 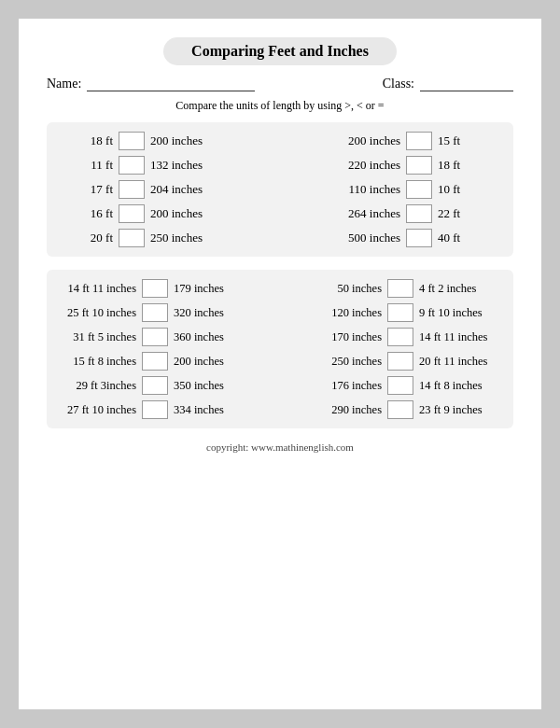 I want to click on left-value2: 500 inches, so click(x=374, y=238).